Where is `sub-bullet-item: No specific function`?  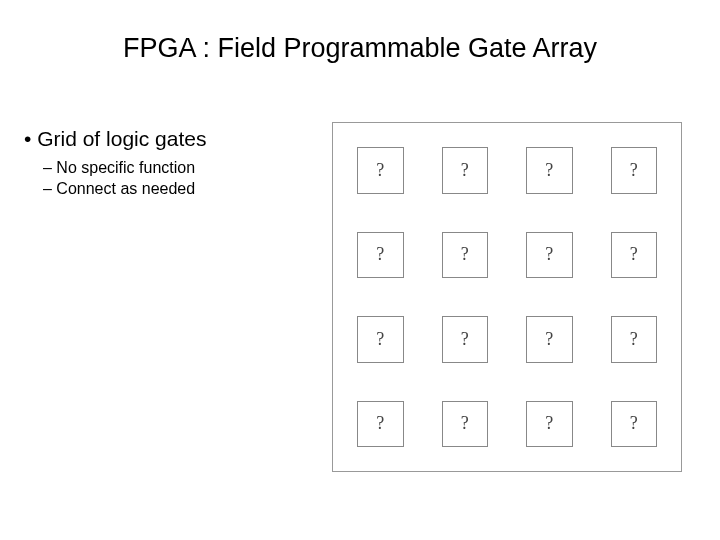 sub-bullet-item: No specific function is located at coordinates (119, 168).